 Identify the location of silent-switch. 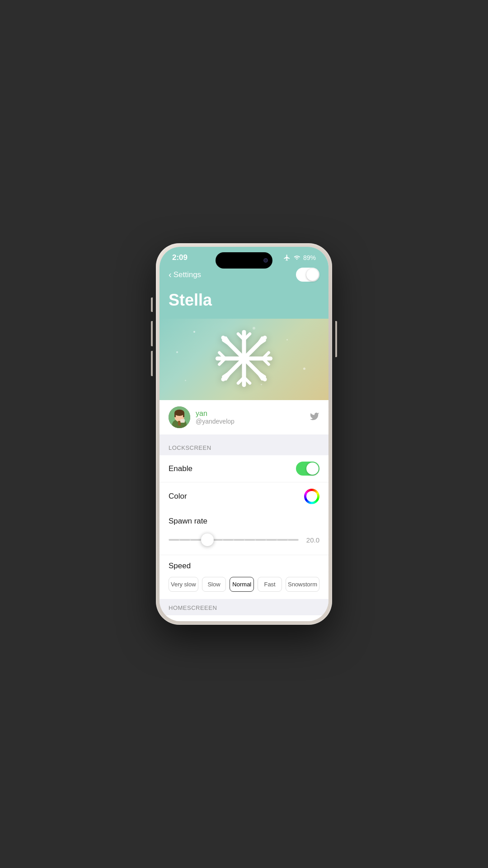
(152, 305).